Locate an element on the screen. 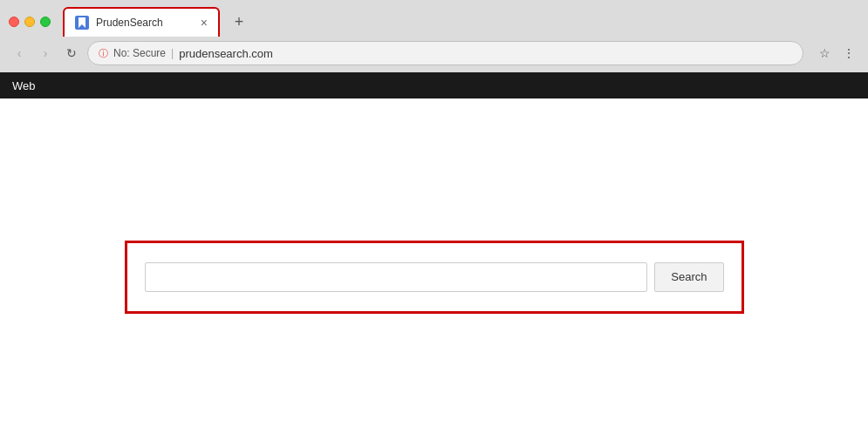 This screenshot has width=868, height=448. security-label: No: Secure is located at coordinates (140, 53).